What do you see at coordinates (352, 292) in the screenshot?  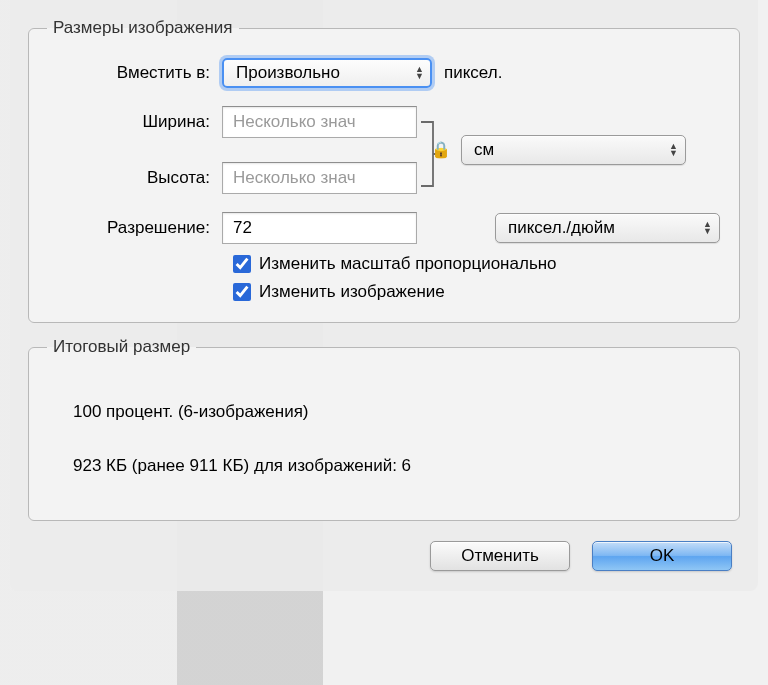 I see `resample-image-label: Изменить изображение` at bounding box center [352, 292].